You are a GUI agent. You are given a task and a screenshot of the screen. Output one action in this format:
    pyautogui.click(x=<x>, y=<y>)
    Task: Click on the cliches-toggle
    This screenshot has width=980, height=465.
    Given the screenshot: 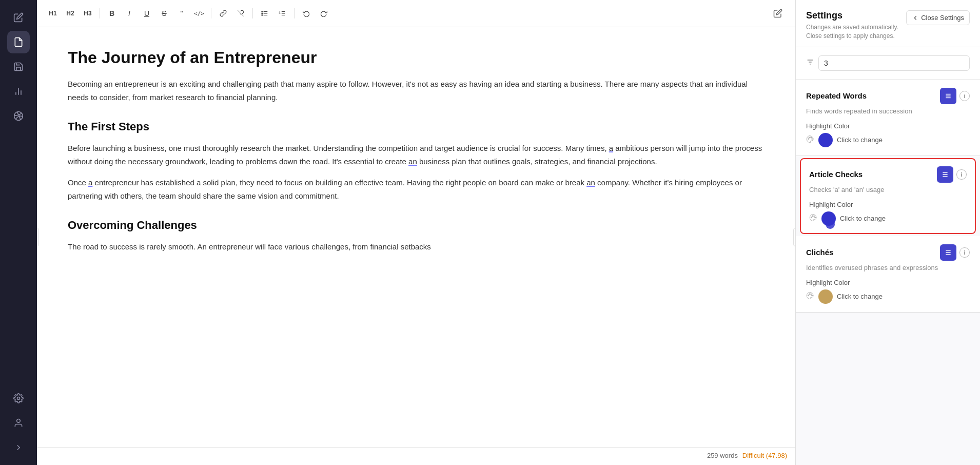 What is the action you would take?
    pyautogui.click(x=948, y=253)
    